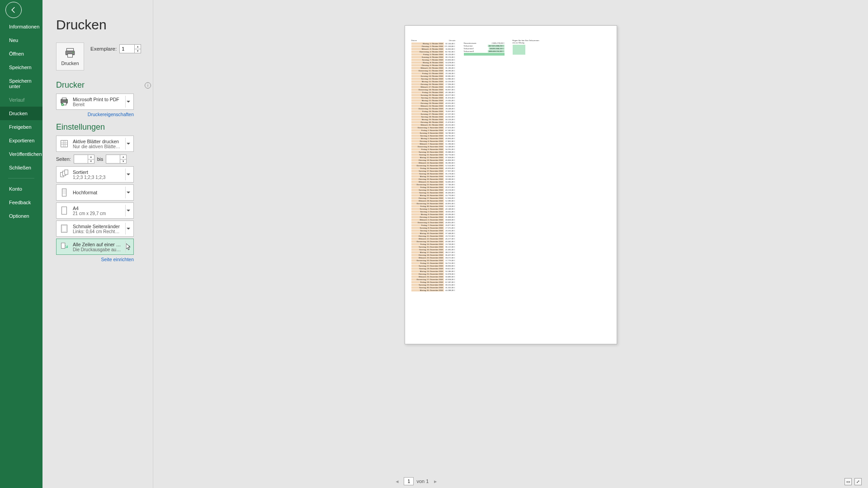  Describe the element at coordinates (422, 481) in the screenshot. I see `page-total: von 1` at that location.